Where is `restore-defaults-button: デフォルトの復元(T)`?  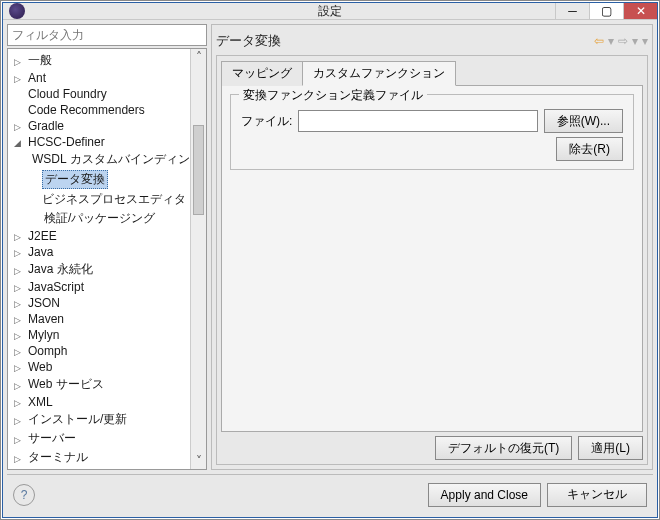
restore-defaults-button: デフォルトの復元(T) is located at coordinates (504, 448).